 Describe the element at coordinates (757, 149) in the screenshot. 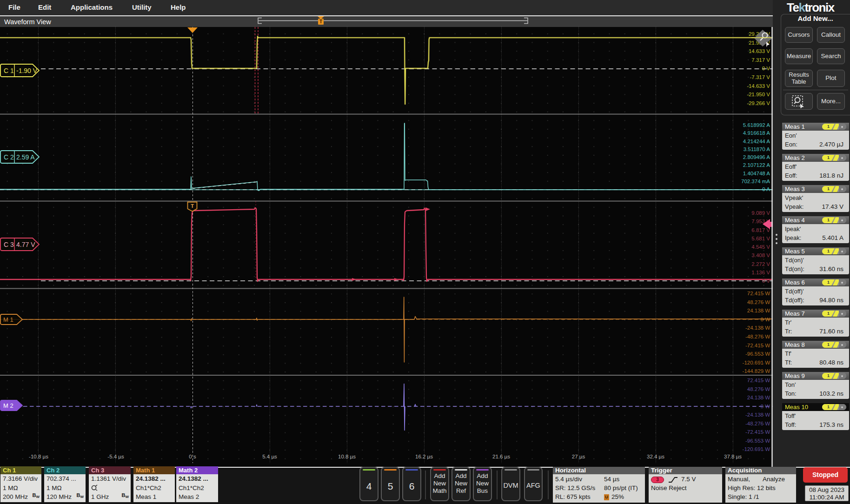

I see `svg-text: 3.511870 A` at that location.